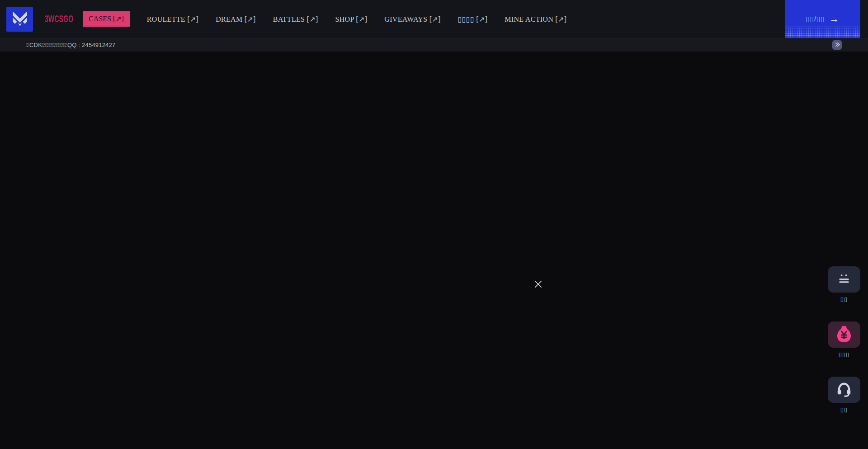  I want to click on fab-label: ▯▯▯, so click(844, 354).